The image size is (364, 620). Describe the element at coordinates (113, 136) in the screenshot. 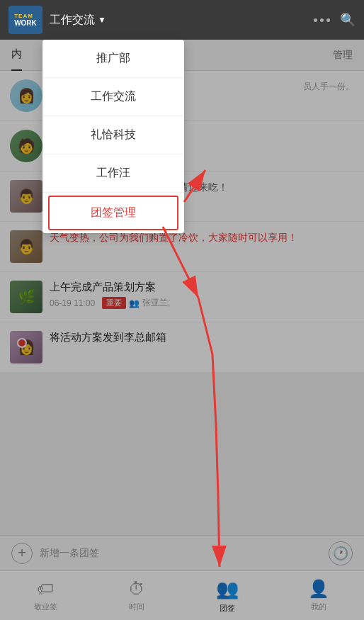

I see `workspace-dropdown: 推广部 工作交流 礼恰科技 工作汪 团签管理` at that location.